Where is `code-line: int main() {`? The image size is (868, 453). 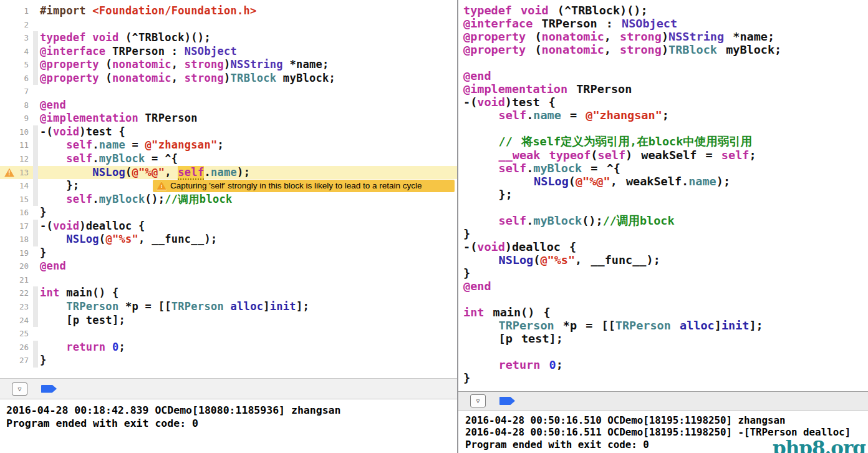 code-line: int main() { is located at coordinates (663, 312).